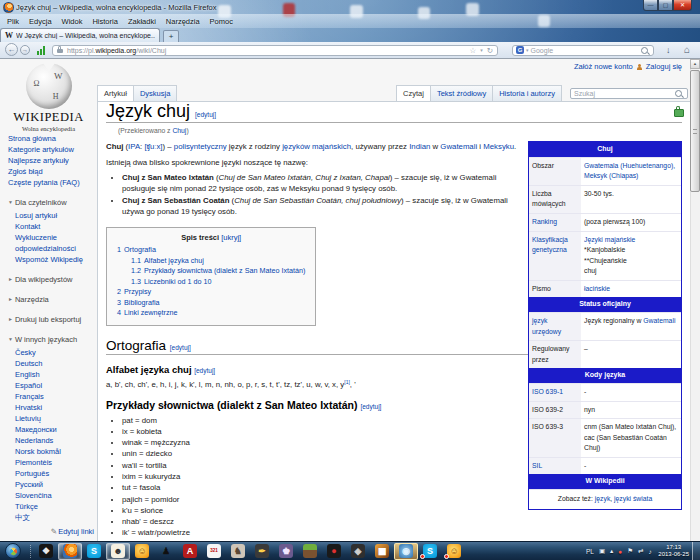 Image resolution: width=700 pixels, height=560 pixels. Describe the element at coordinates (54, 386) in the screenshot. I see `sidebar-language-link: Español` at that location.